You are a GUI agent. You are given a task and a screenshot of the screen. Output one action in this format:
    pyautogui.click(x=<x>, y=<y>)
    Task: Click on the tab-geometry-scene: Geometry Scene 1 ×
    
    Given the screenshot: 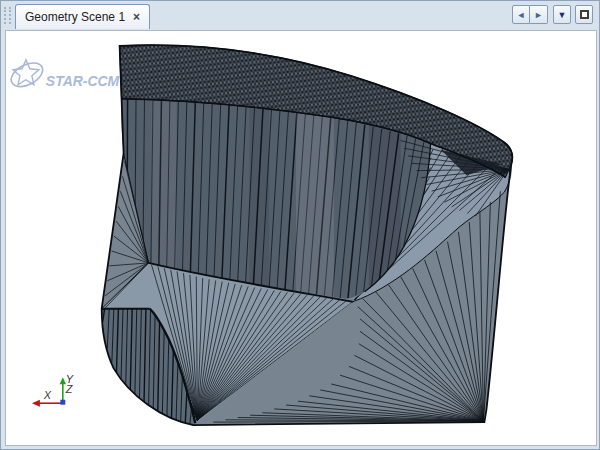 What is the action you would take?
    pyautogui.click(x=82, y=16)
    